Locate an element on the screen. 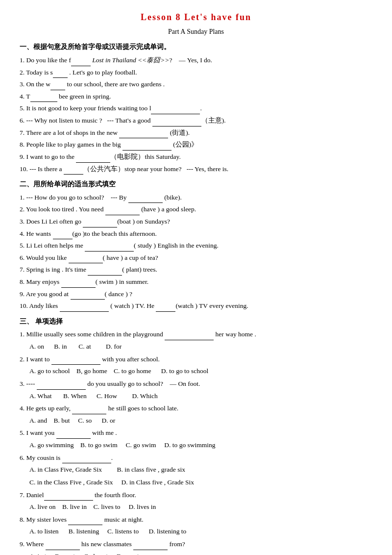 The width and height of the screenshot is (392, 555). list-item: 5. Li Lei often helps me ( study ) Engli… is located at coordinates (196, 246).